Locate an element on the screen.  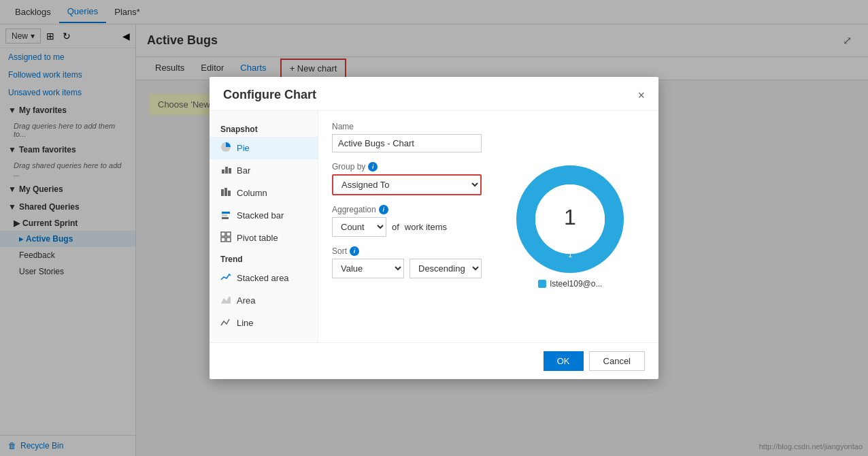
stacked-bar-icon is located at coordinates (226, 215).